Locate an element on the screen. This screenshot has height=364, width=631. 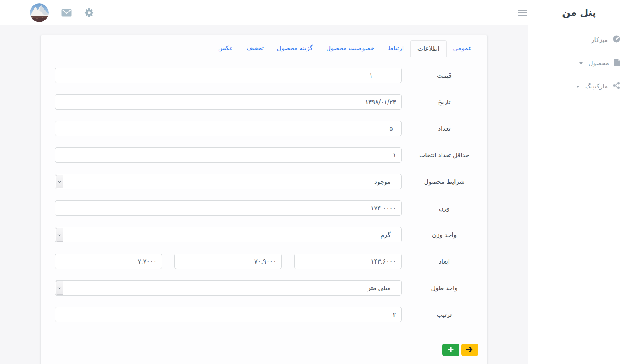
form-row-date: تاریخ is located at coordinates (264, 102).